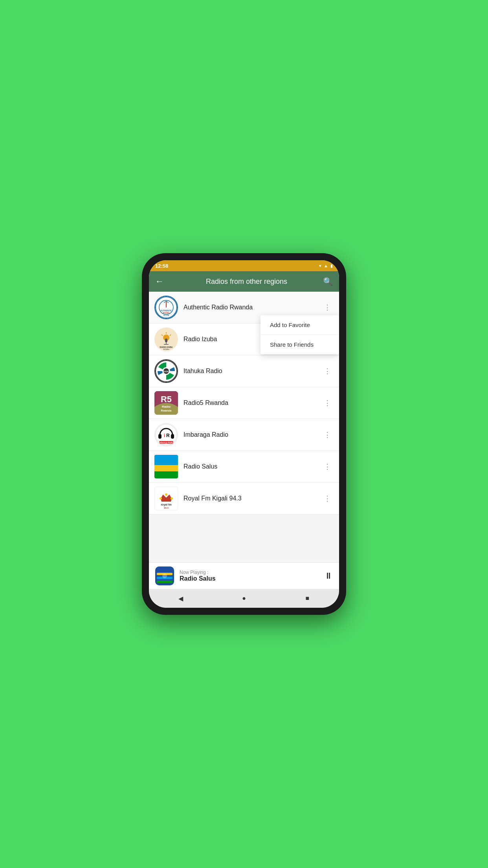  I want to click on svg-text: 22.1 FM, so click(167, 315).